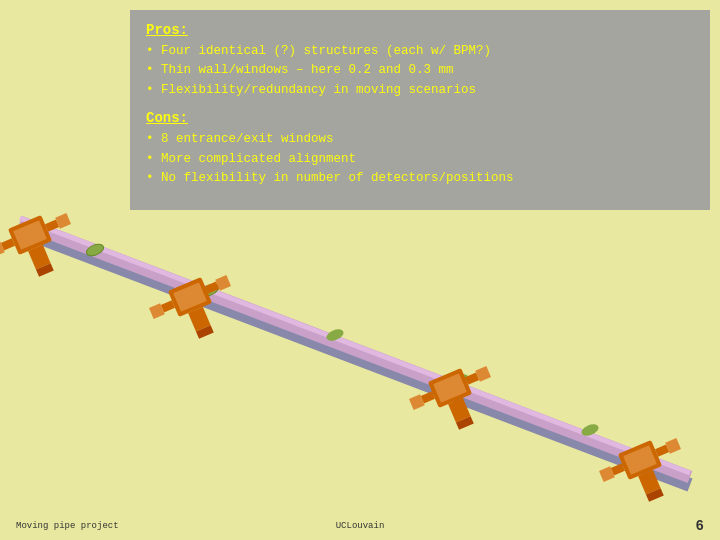 Image resolution: width=720 pixels, height=540 pixels. I want to click on cons-title: Cons:, so click(420, 118).